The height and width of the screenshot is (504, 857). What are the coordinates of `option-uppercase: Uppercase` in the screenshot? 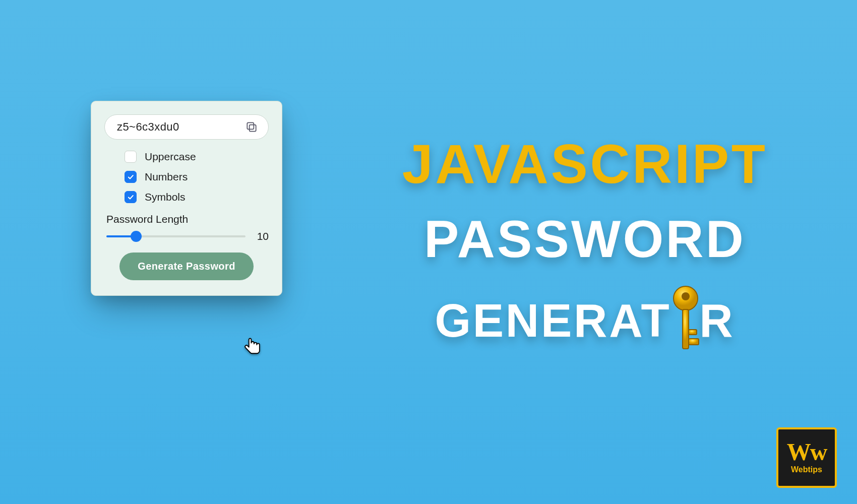 It's located at (197, 157).